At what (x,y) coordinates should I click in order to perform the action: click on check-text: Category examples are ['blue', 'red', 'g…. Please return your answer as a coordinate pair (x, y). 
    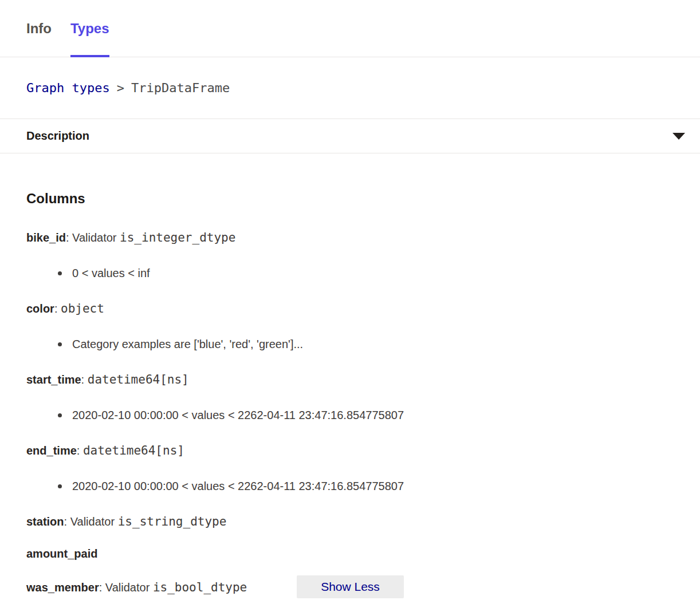
    Looking at the image, I should click on (188, 344).